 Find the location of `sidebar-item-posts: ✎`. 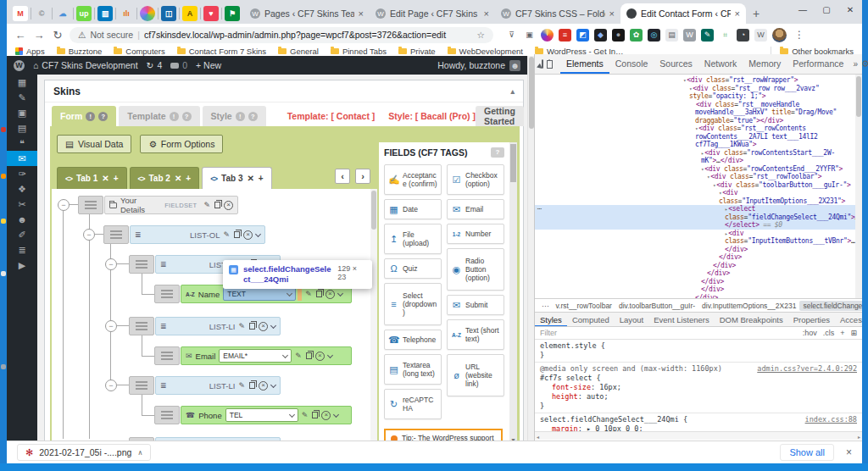

sidebar-item-posts: ✎ is located at coordinates (22, 97).